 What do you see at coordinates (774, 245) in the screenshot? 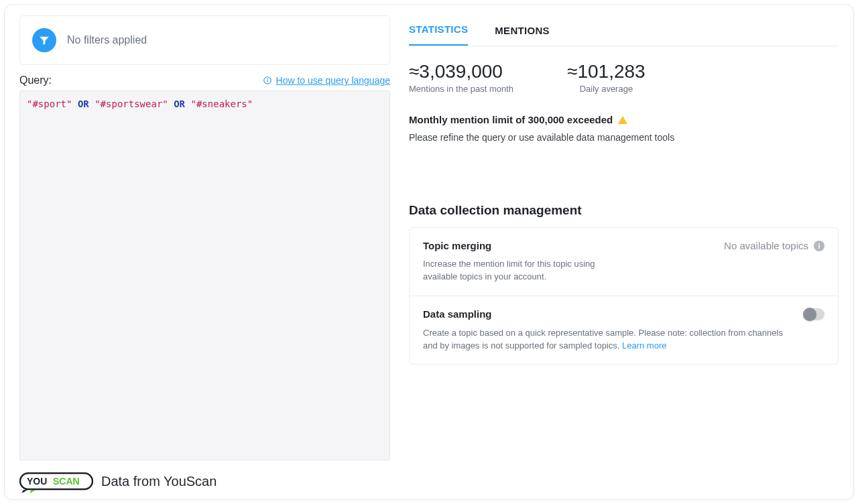
I see `topic-merging-right: No available topics i` at bounding box center [774, 245].